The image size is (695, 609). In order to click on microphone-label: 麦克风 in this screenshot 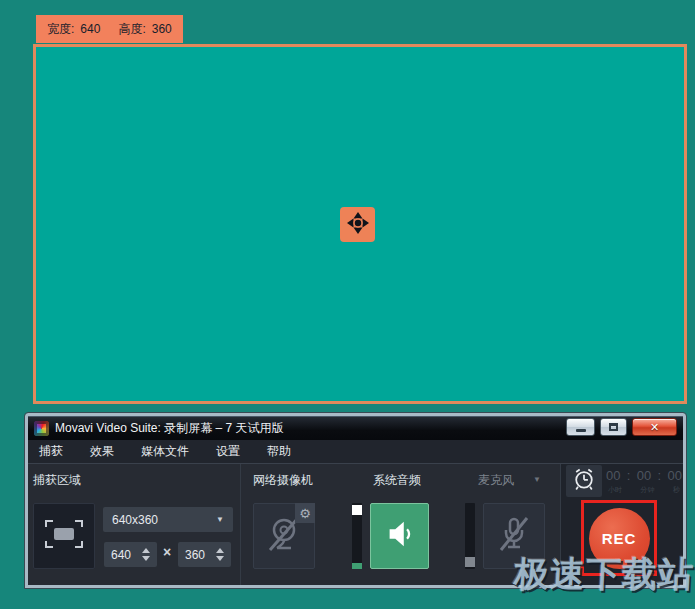, I will do `click(496, 480)`.